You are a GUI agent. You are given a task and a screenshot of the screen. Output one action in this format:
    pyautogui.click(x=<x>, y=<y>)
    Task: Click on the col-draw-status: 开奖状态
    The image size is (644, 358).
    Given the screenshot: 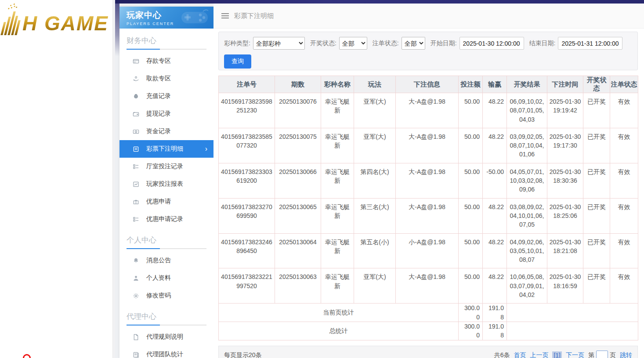 What is the action you would take?
    pyautogui.click(x=597, y=84)
    